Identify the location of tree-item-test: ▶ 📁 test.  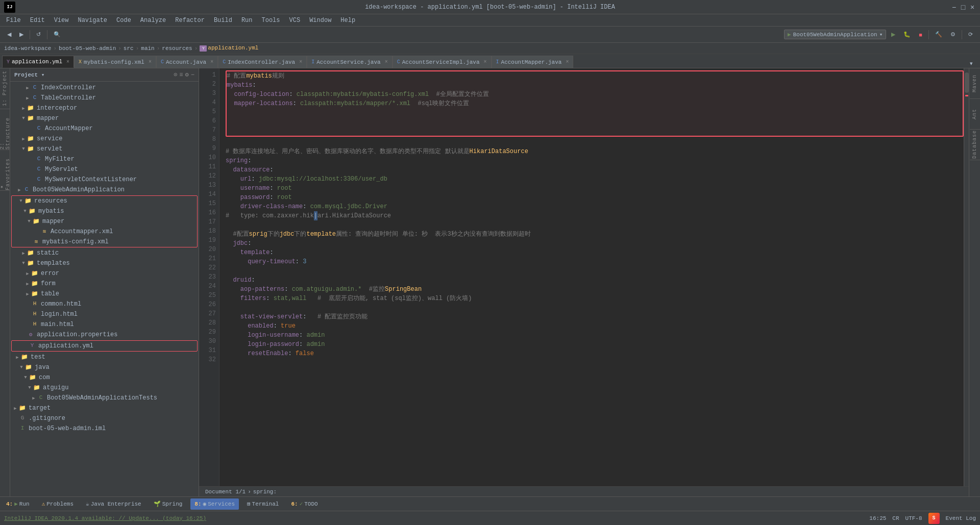
(104, 357).